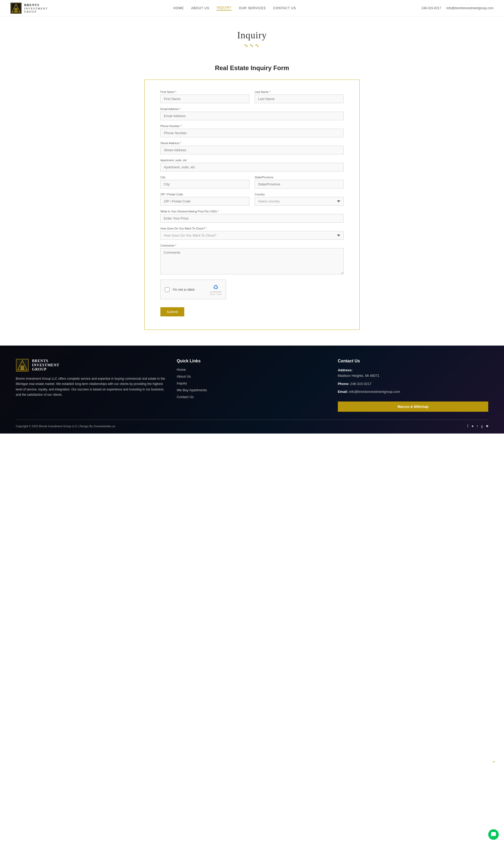  What do you see at coordinates (252, 218) in the screenshot?
I see `price-input` at bounding box center [252, 218].